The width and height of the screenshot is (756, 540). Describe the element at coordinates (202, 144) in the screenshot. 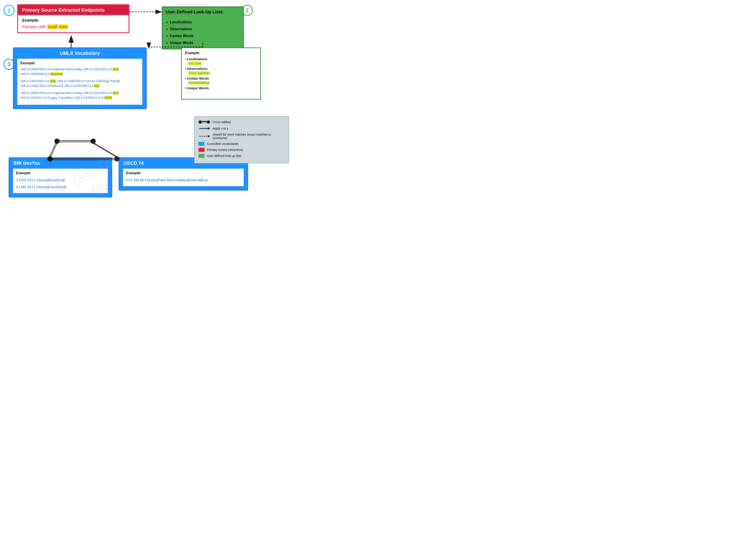

I see `controlled-vocab-color` at that location.